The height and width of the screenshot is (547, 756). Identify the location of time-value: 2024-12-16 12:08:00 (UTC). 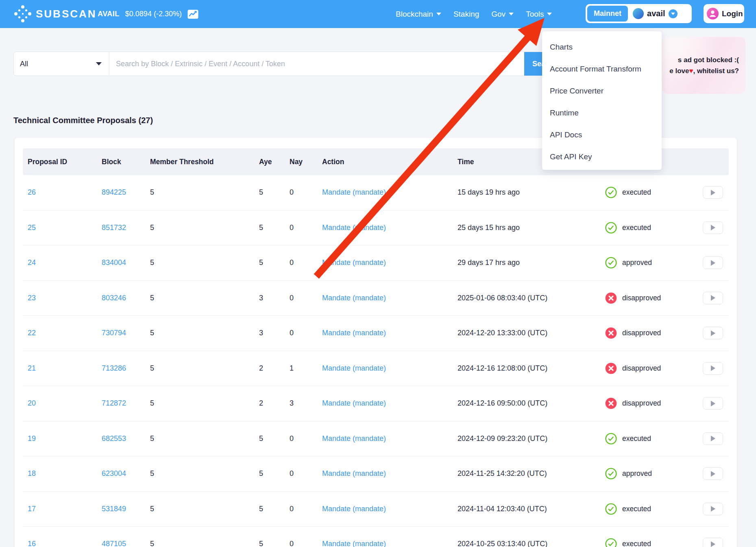
(503, 368).